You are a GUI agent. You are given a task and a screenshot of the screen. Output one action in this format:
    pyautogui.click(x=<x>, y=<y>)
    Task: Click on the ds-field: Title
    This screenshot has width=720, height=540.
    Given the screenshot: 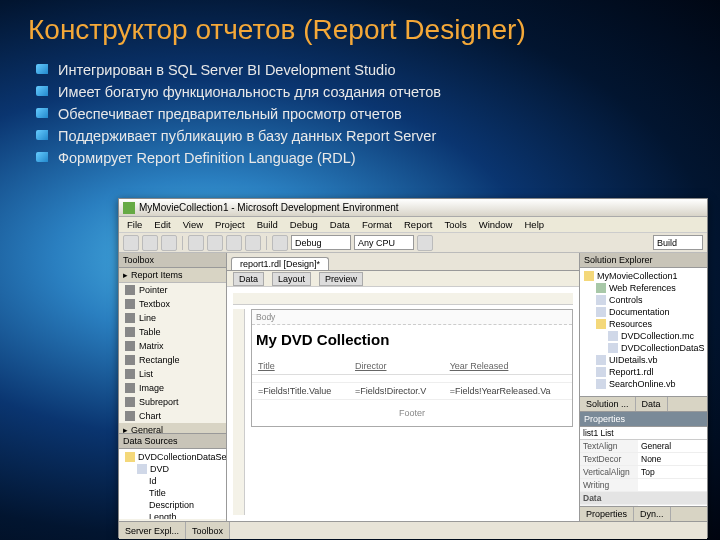 What is the action you would take?
    pyautogui.click(x=172, y=493)
    